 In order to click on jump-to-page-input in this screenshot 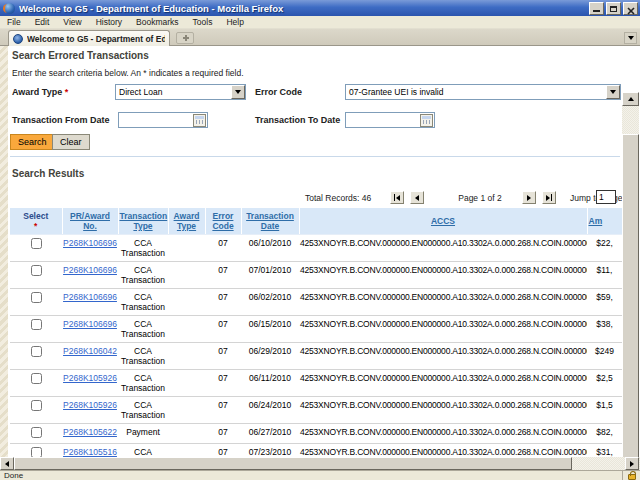, I will do `click(606, 197)`.